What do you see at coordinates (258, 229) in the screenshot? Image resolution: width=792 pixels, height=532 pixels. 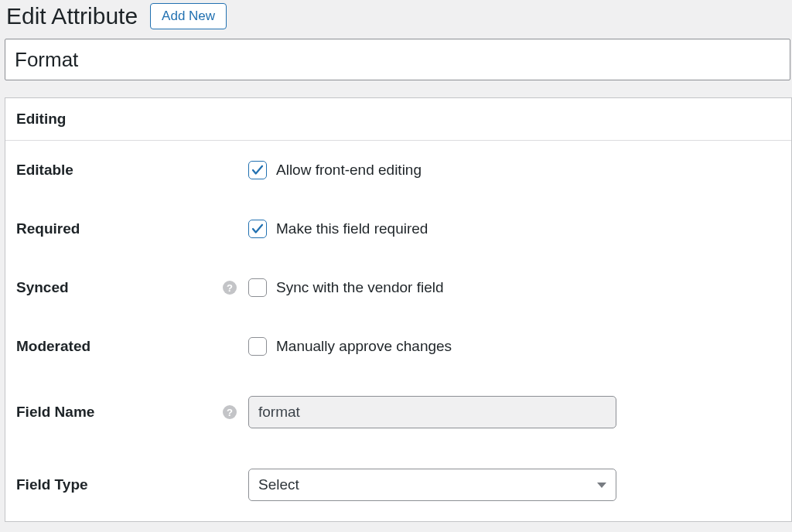 I see `checkbox-required` at bounding box center [258, 229].